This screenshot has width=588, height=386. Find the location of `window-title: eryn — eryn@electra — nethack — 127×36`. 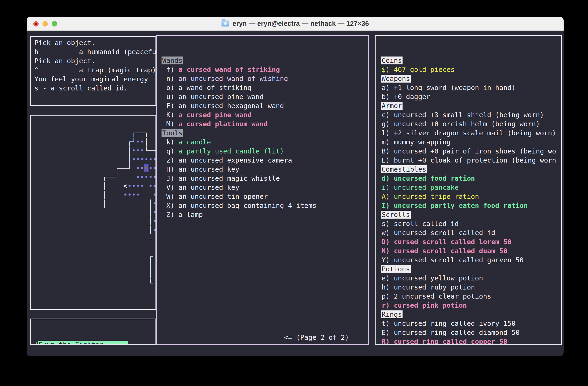

window-title: eryn — eryn@electra — nethack — 127×36 is located at coordinates (295, 24).